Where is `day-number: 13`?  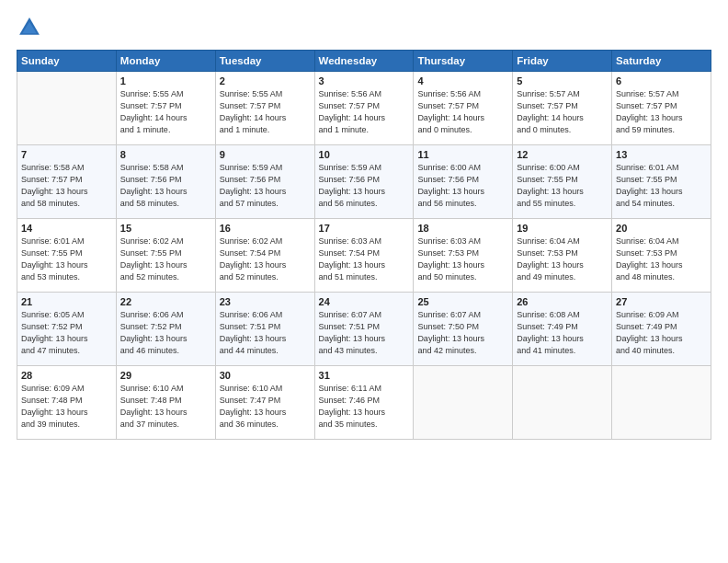
day-number: 13 is located at coordinates (662, 155).